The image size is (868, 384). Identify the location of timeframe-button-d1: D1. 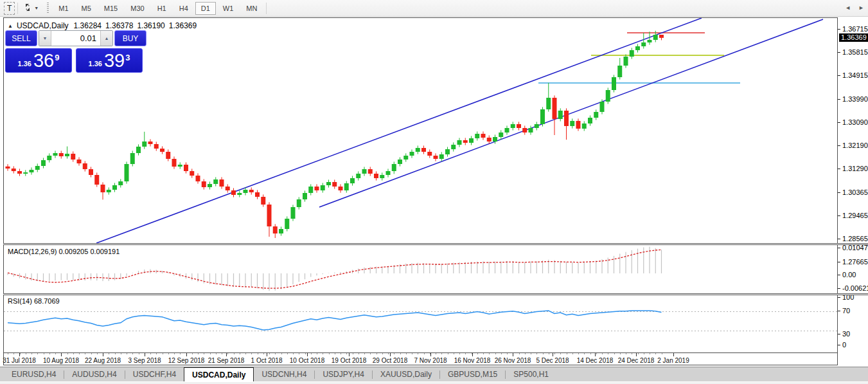
(206, 8).